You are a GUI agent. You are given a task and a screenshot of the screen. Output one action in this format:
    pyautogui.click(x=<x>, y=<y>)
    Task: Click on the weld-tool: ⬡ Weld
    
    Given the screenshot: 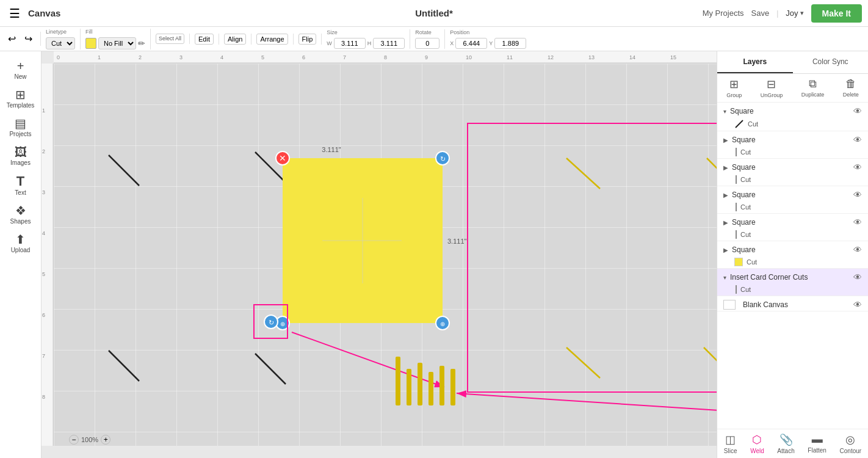 What is the action you would take?
    pyautogui.click(x=757, y=443)
    